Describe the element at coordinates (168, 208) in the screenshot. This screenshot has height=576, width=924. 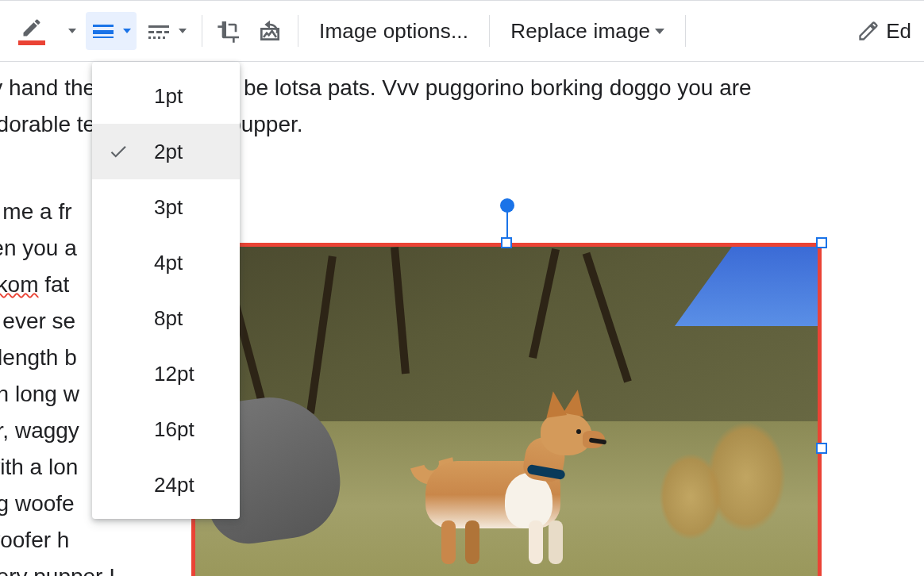
I see `option-label: 3pt` at that location.